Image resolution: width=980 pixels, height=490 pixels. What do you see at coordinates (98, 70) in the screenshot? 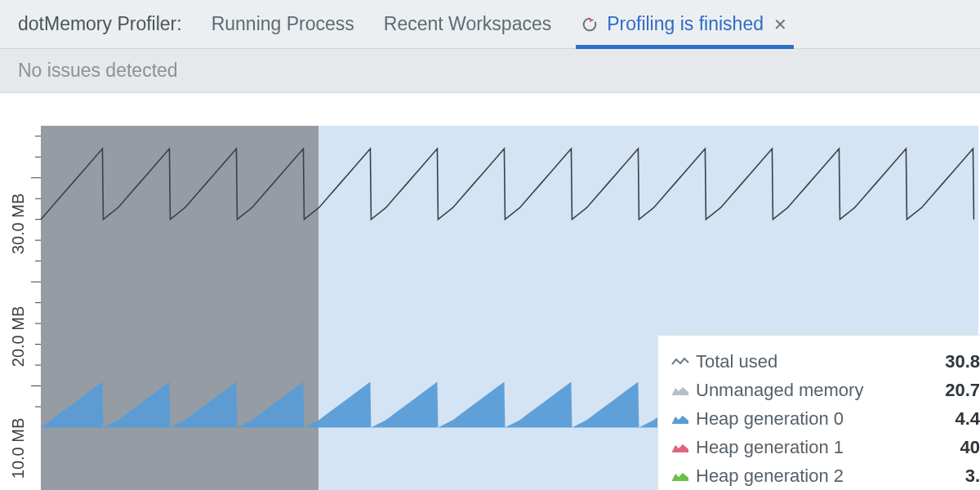
I see `status-text: No issues detected` at bounding box center [98, 70].